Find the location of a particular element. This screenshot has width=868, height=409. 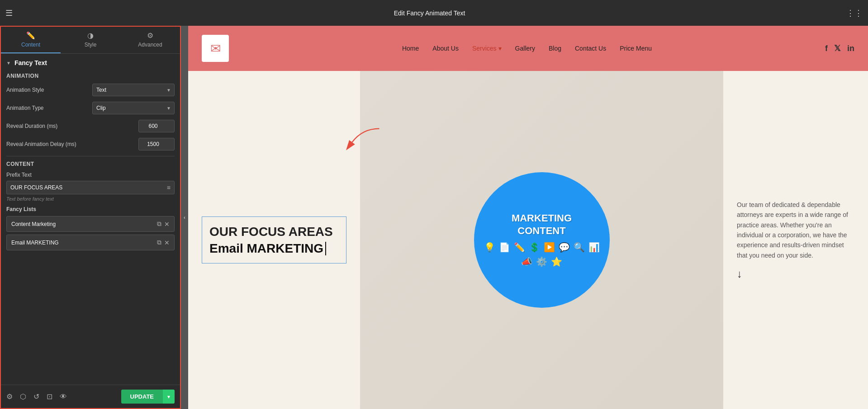

prefix-text-row: ≡ is located at coordinates (90, 188).